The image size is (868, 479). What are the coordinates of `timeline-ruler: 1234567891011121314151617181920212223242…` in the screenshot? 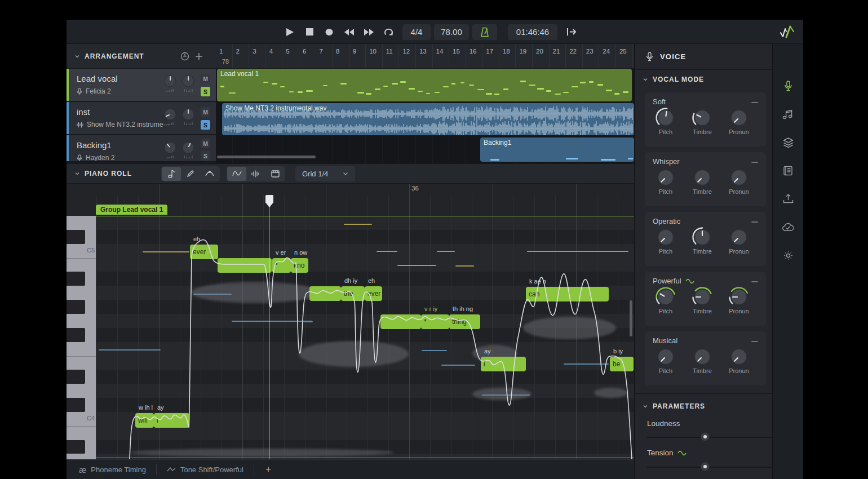 It's located at (425, 56).